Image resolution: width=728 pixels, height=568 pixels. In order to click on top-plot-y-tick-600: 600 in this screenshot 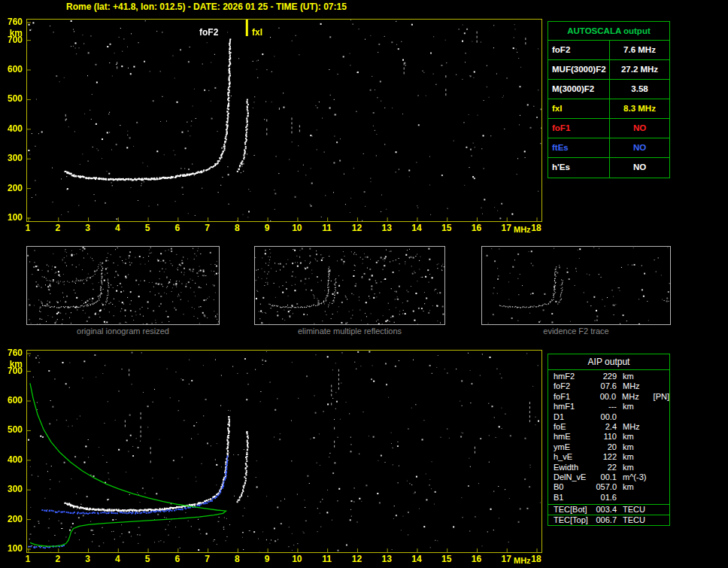, I will do `click(11, 69)`.